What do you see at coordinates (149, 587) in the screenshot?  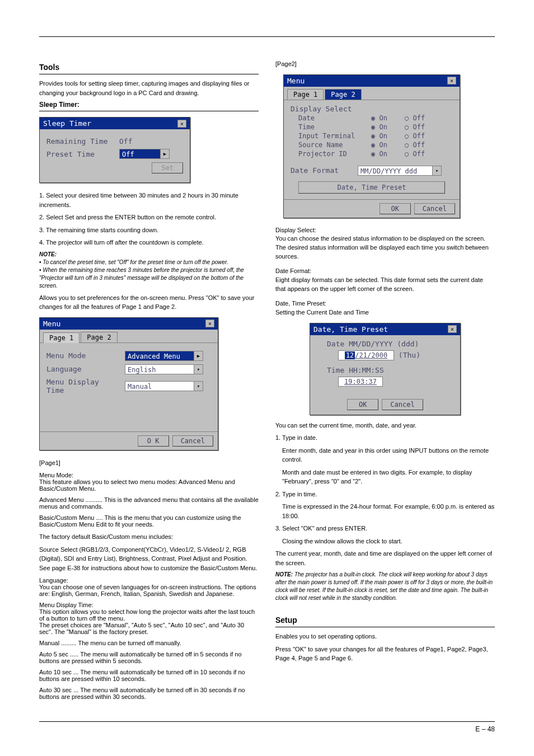 I see `language-section: Language: You can choose one of seven la…` at bounding box center [149, 587].